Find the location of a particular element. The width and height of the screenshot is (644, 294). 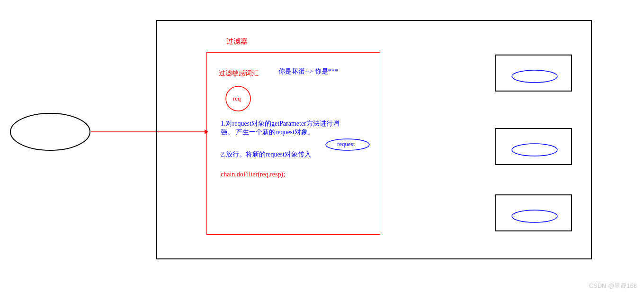

example-text: 你是坏蛋--> 你是*** is located at coordinates (308, 72).